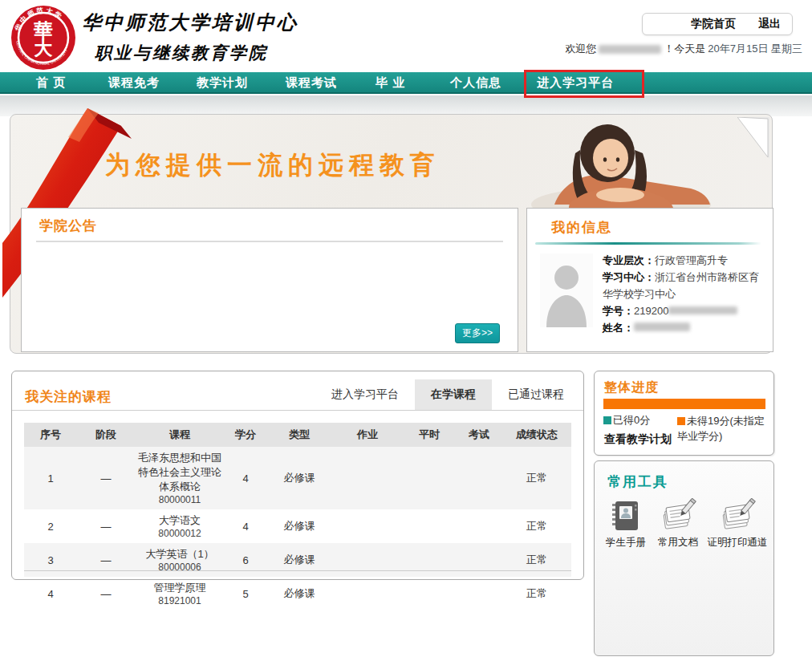 The image size is (812, 665). Describe the element at coordinates (270, 280) in the screenshot. I see `announcements-panel: 学院公告 更多>>` at that location.